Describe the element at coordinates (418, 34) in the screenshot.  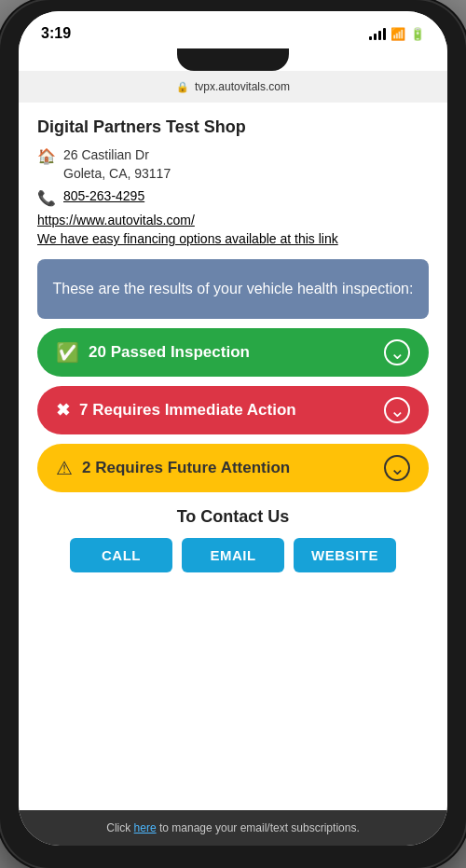
I see `battery-icon: 🔋` at that location.